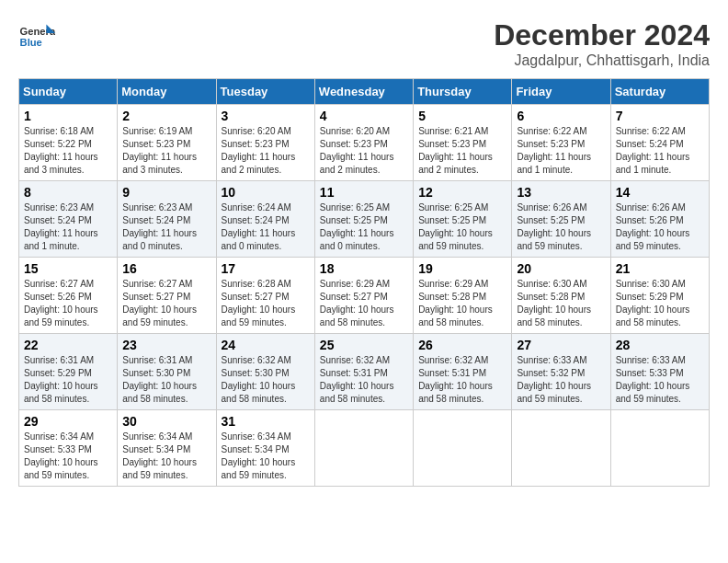  I want to click on calendar-day-6: 6 Sunrise: 6:22 AM Sunset: 5:23 PM Dayli…, so click(561, 144).